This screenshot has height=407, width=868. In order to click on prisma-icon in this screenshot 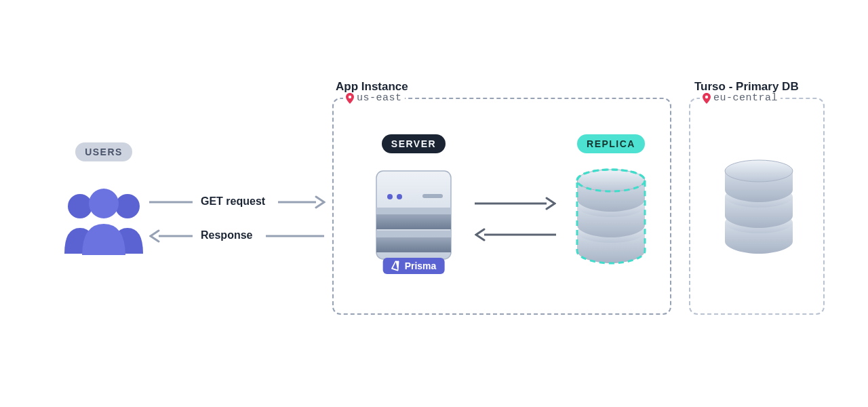, I will do `click(396, 266)`.